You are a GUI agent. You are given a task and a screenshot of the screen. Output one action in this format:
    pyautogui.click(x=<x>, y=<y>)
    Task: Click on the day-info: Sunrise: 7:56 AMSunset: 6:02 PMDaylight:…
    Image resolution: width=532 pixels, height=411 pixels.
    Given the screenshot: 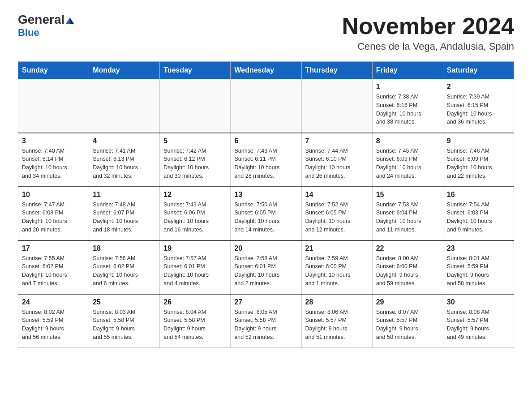 What is the action you would take?
    pyautogui.click(x=124, y=271)
    